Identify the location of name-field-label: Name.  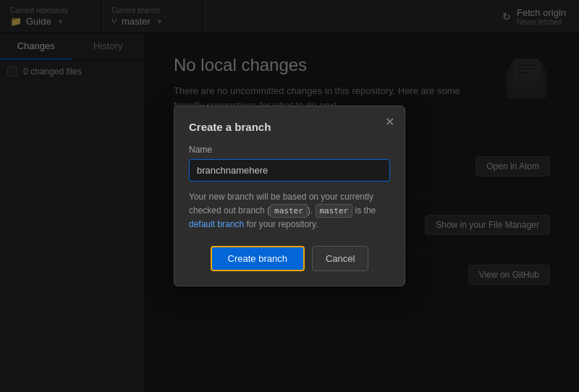
(290, 150).